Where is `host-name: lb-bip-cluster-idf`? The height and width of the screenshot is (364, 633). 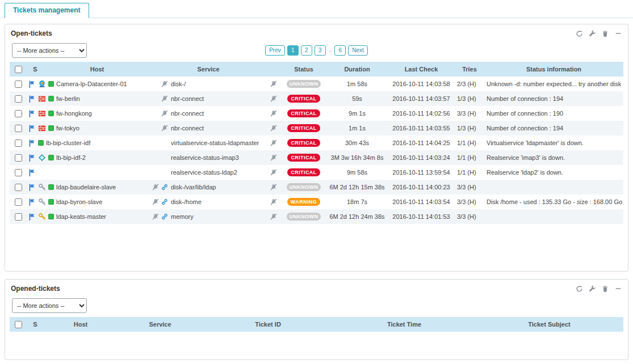 host-name: lb-bip-cluster-idf is located at coordinates (68, 143).